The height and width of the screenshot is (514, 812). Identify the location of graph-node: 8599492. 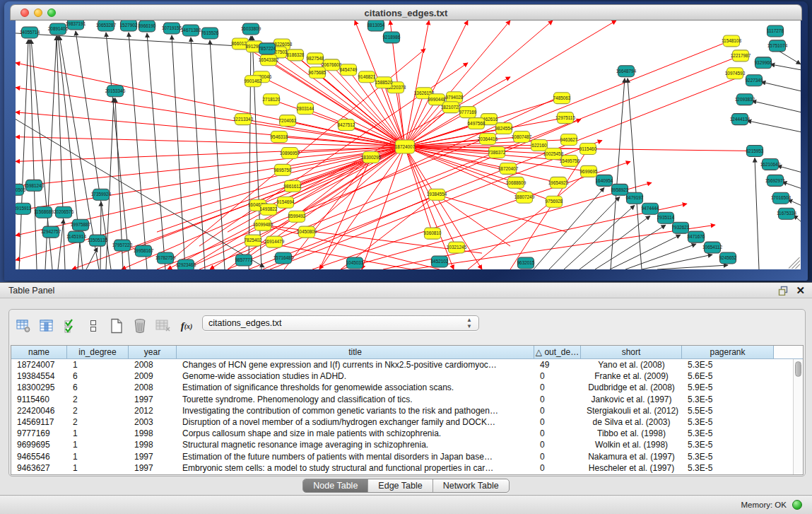
(297, 216).